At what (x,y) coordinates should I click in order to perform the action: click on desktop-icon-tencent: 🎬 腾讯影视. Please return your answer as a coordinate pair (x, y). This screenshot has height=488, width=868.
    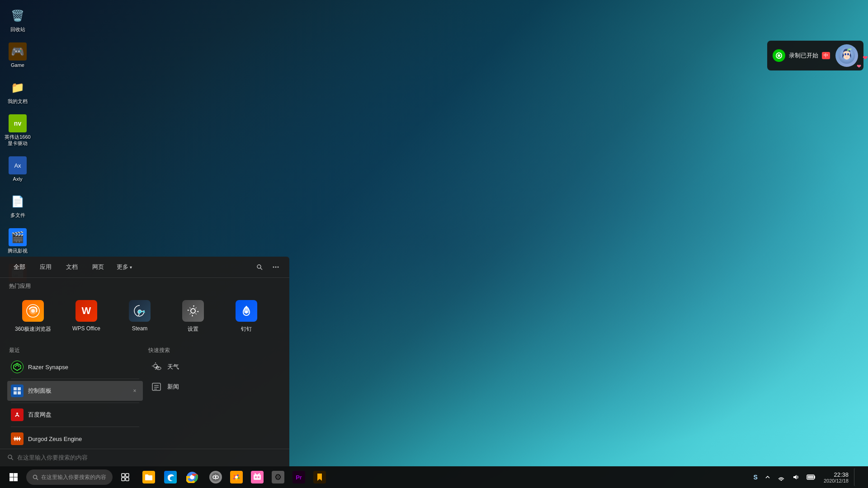
    Looking at the image, I should click on (18, 241).